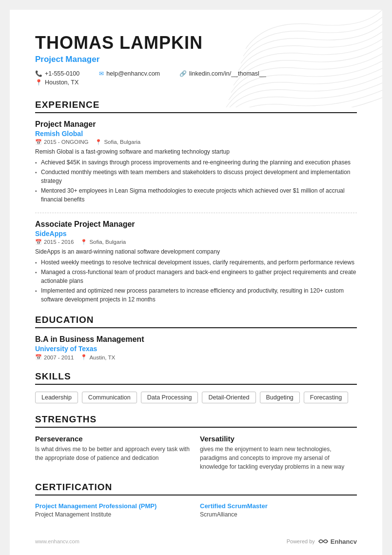 This screenshot has width=392, height=555. What do you see at coordinates (196, 177) in the screenshot?
I see `bullet-1-2: Conducted monthly meetings with team mem…` at bounding box center [196, 177].